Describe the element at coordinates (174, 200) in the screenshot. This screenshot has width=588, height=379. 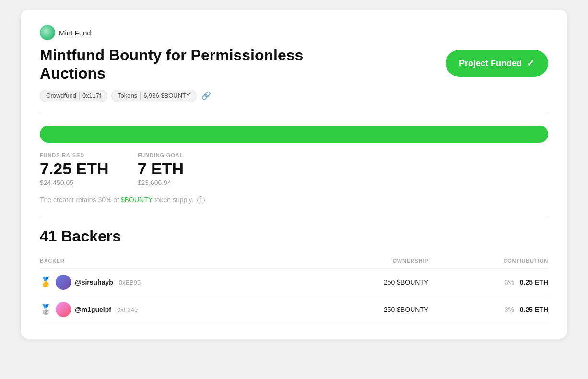
I see `creator-note-after: token supply.` at that location.